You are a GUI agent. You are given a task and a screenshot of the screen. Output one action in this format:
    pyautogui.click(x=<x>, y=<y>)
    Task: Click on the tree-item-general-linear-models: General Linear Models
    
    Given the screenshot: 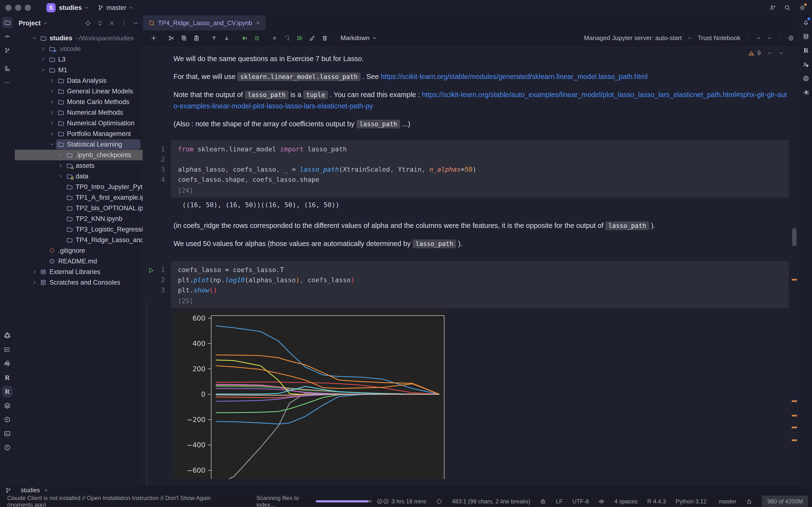 What is the action you would take?
    pyautogui.click(x=79, y=91)
    